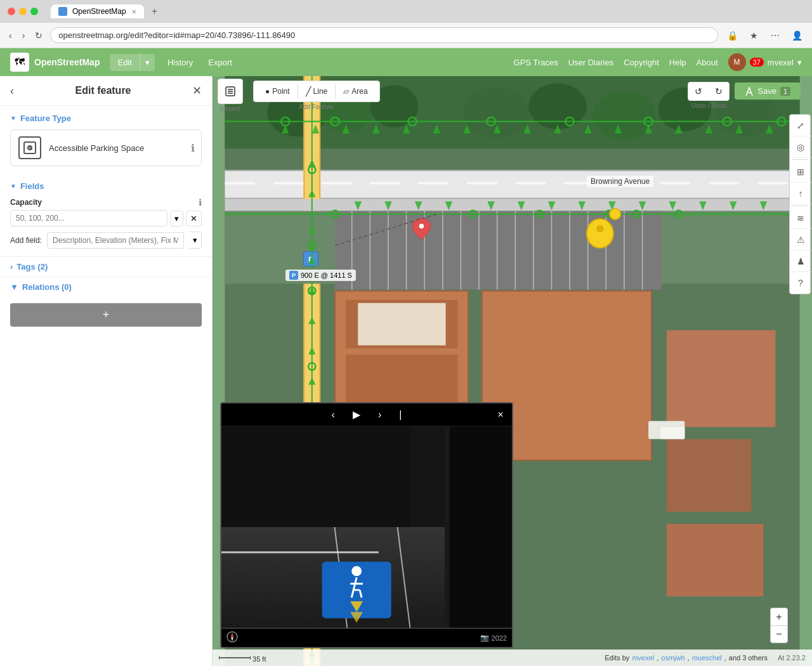 Image resolution: width=812 pixels, height=666 pixels. Describe the element at coordinates (106, 186) in the screenshot. I see `fields-header: ▼ Fields` at that location.